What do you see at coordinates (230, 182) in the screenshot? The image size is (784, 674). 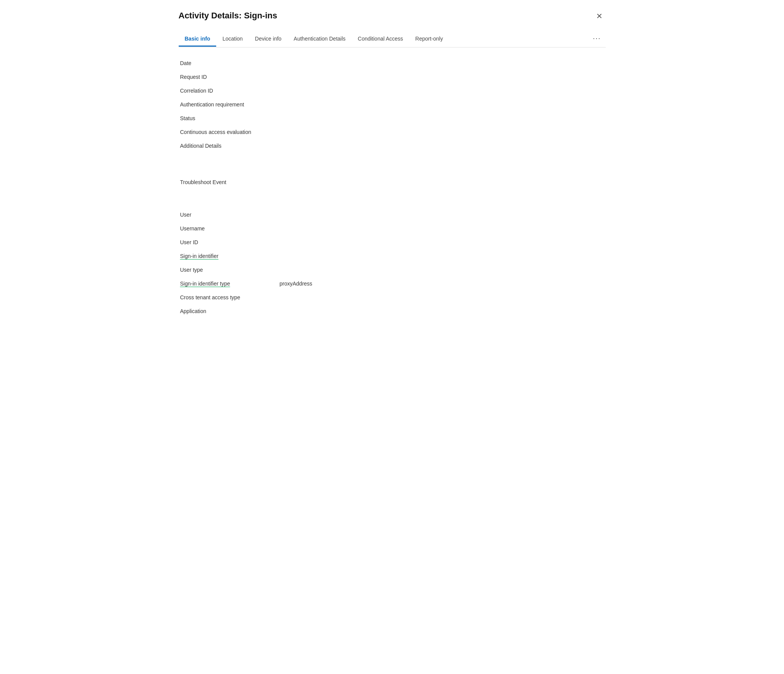 I see `field-label-troubleshoot: Troubleshoot Event` at bounding box center [230, 182].